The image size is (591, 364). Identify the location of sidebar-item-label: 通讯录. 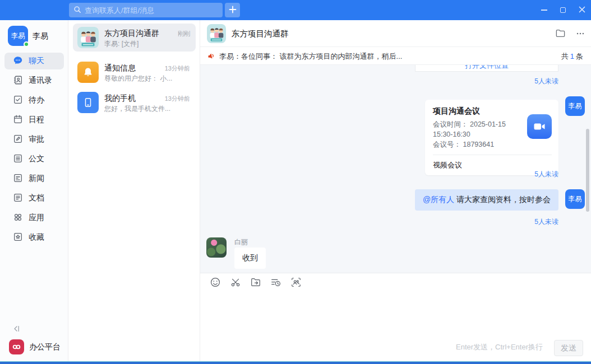
(40, 81).